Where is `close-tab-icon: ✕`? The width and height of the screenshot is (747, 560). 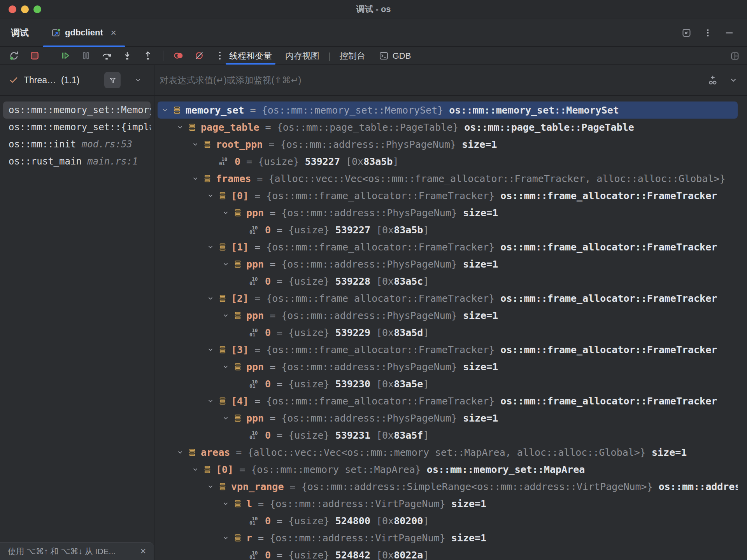 close-tab-icon: ✕ is located at coordinates (114, 33).